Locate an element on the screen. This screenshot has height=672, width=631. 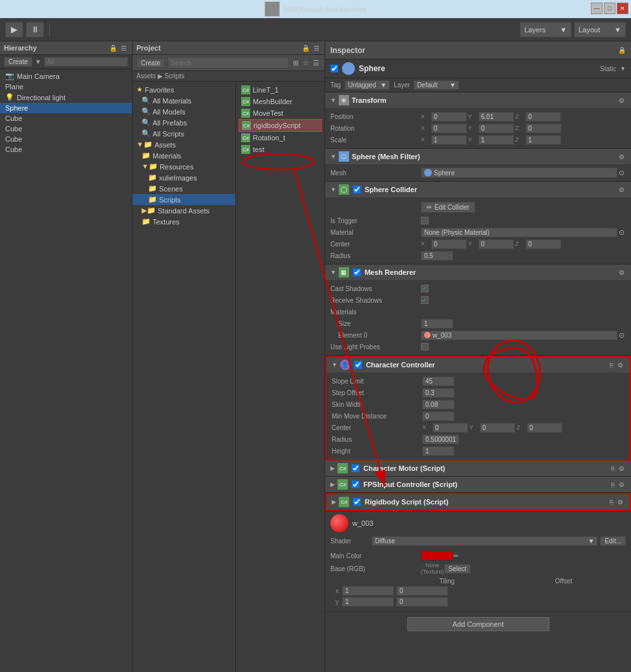
tree-materials: 📁 Materials is located at coordinates (184, 155).